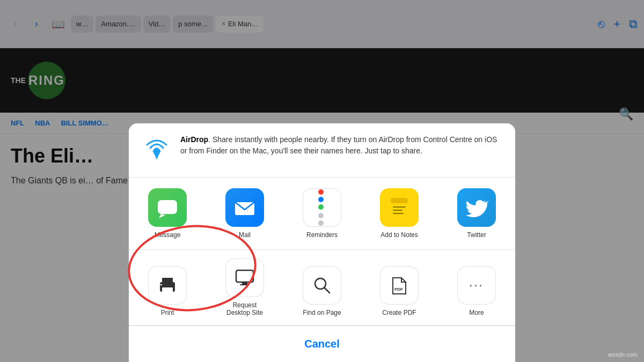 The height and width of the screenshot is (362, 644). I want to click on print-label: Print, so click(167, 313).